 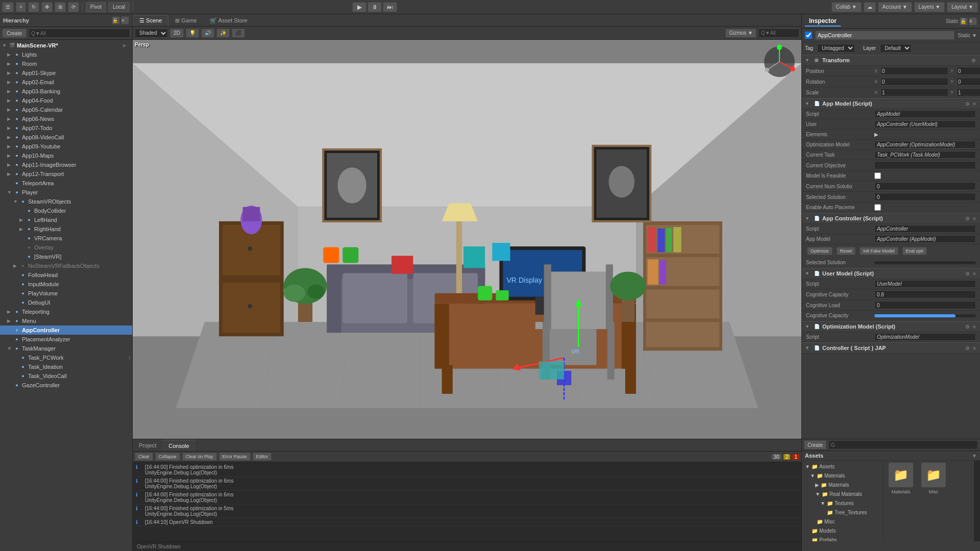 What do you see at coordinates (891, 104) in the screenshot?
I see `app-model-script-header: ▼ 📄 App Model (Script) ⚙ ≡` at bounding box center [891, 104].